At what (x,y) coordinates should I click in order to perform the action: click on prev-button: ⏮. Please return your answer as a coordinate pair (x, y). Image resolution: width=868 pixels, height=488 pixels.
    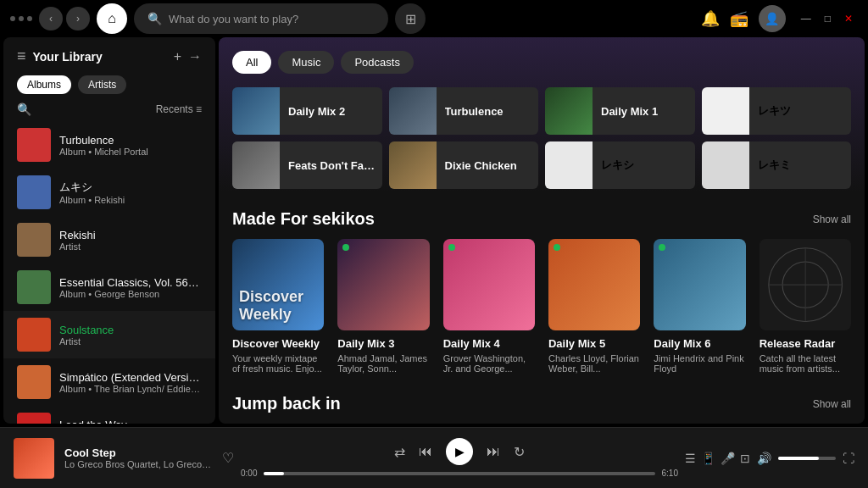
    Looking at the image, I should click on (426, 452).